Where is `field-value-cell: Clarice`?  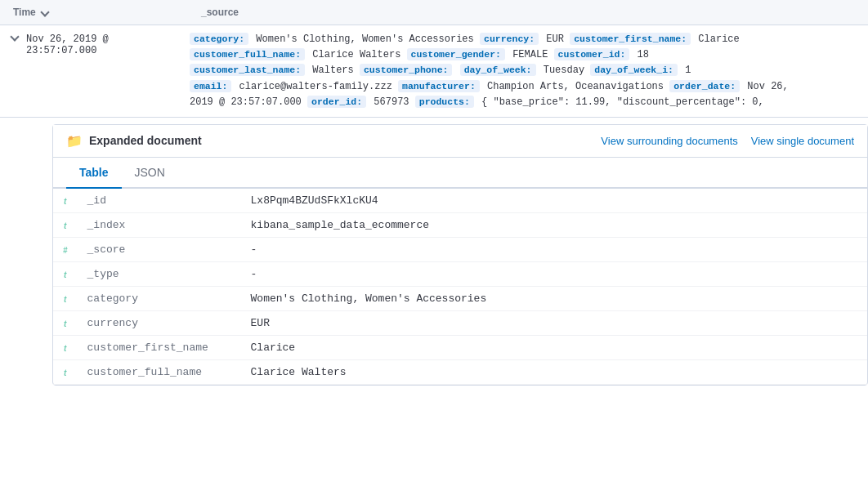 field-value-cell: Clarice is located at coordinates (554, 347).